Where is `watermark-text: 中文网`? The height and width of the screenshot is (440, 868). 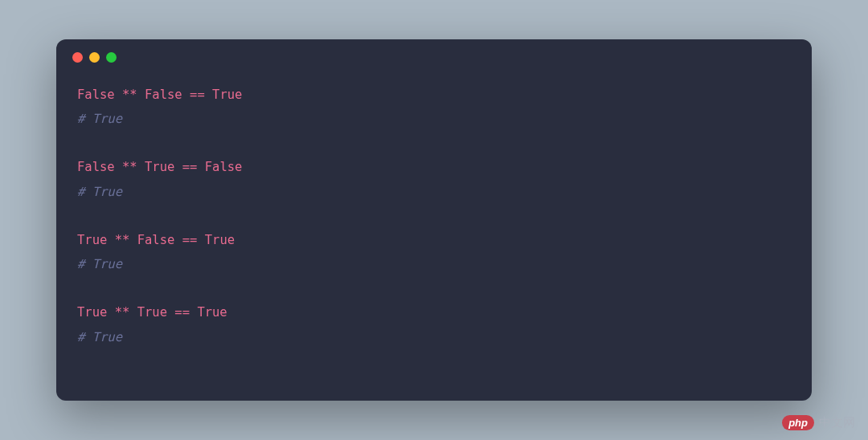
watermark-text: 中文网 is located at coordinates (837, 422).